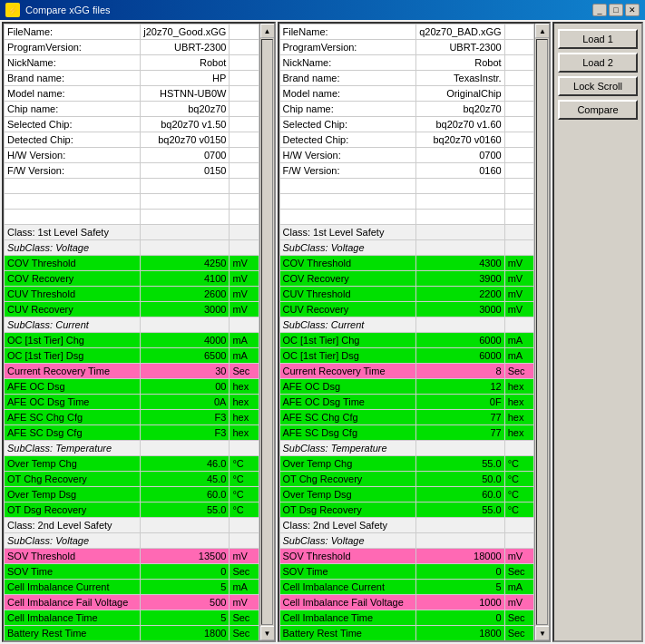 This screenshot has height=644, width=645. What do you see at coordinates (406, 187) in the screenshot?
I see `table-row` at bounding box center [406, 187].